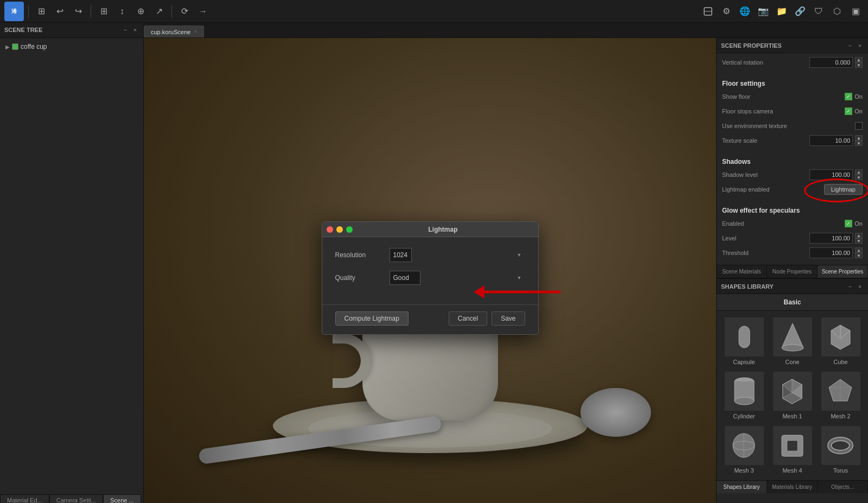 This screenshot has width=868, height=503. What do you see at coordinates (400, 255) in the screenshot?
I see `dialog-resolution-select: 512 1024 2048 4096` at bounding box center [400, 255].